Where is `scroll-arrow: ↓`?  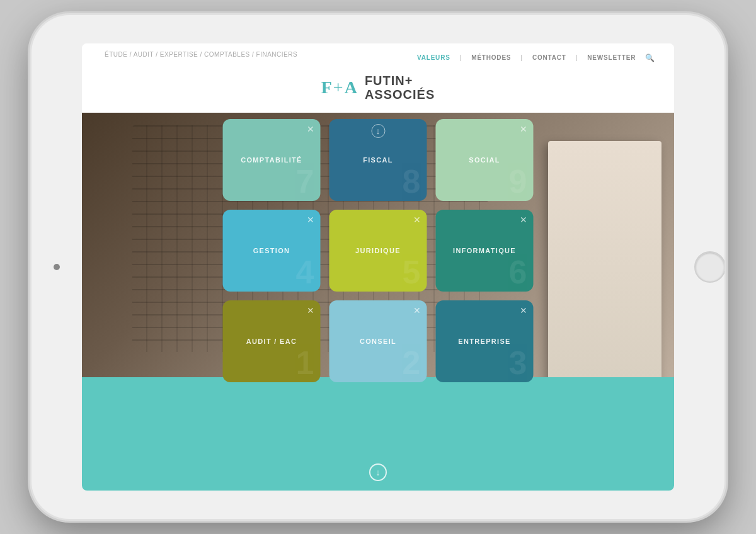 scroll-arrow: ↓ is located at coordinates (378, 472).